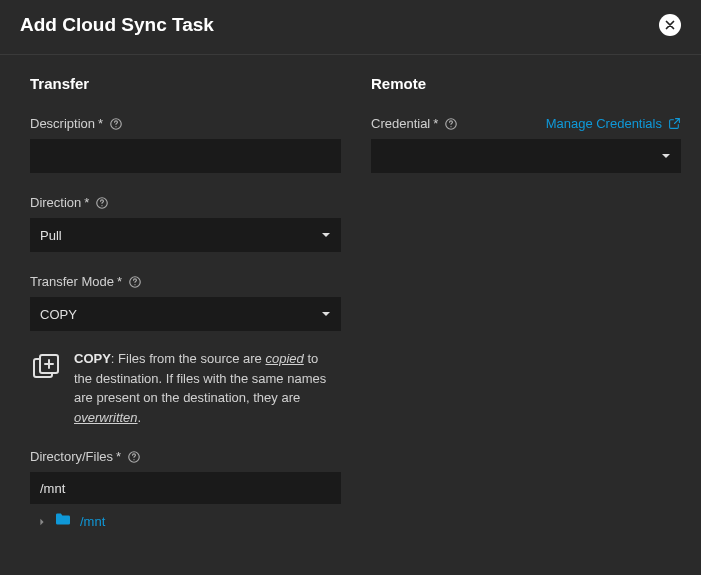 The height and width of the screenshot is (575, 701). Describe the element at coordinates (62, 124) in the screenshot. I see `description-label: Description` at that location.